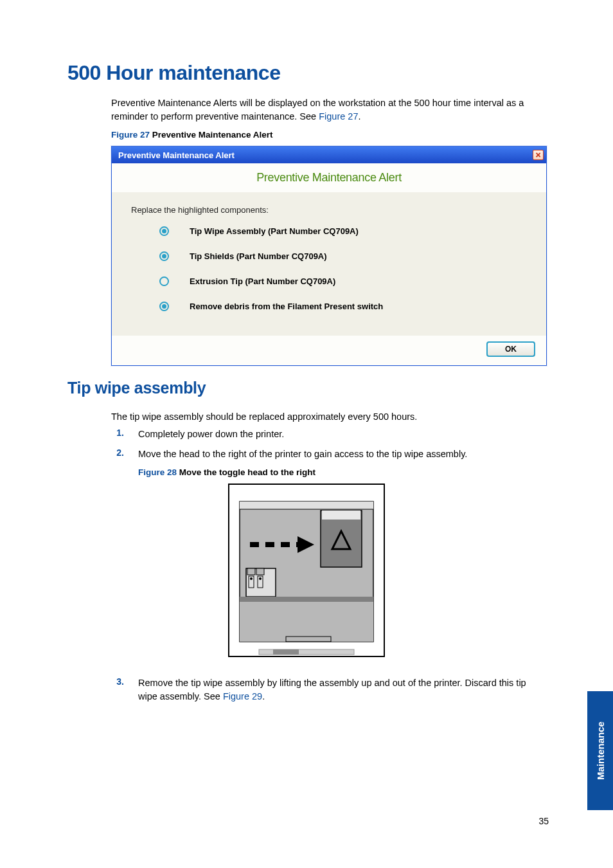  I want to click on section-tab-maintenance: Maintenance, so click(600, 751).